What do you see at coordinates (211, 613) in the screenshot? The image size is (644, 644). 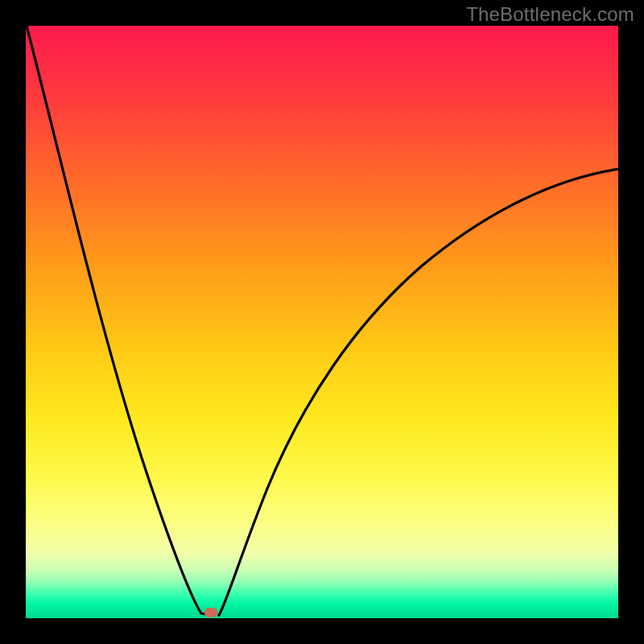 I see `min-marker` at bounding box center [211, 613].